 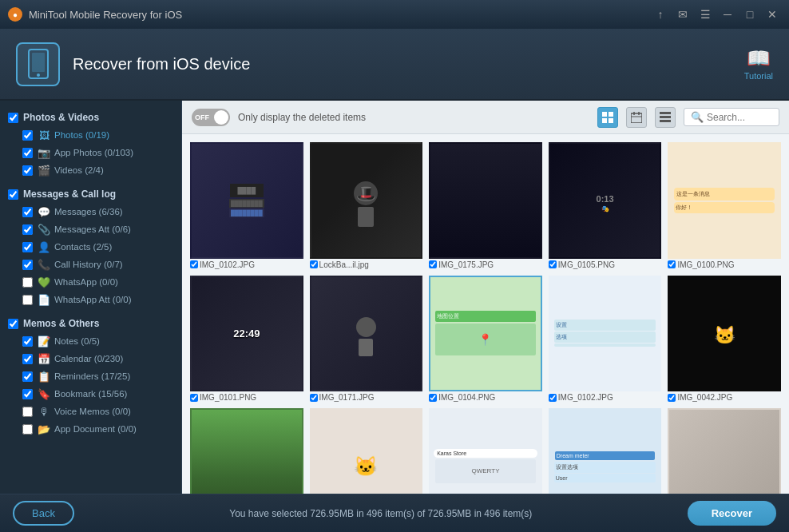 What do you see at coordinates (91, 282) in the screenshot?
I see `sidebar-item-whatsapp: 💚 WhatsApp (0/0)` at bounding box center [91, 282].